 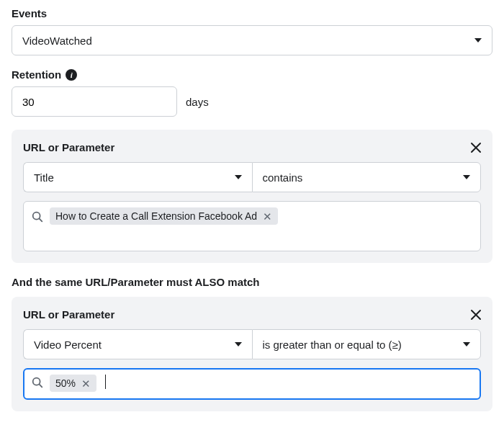 I want to click on rule1-operator-value: contains, so click(x=283, y=177).